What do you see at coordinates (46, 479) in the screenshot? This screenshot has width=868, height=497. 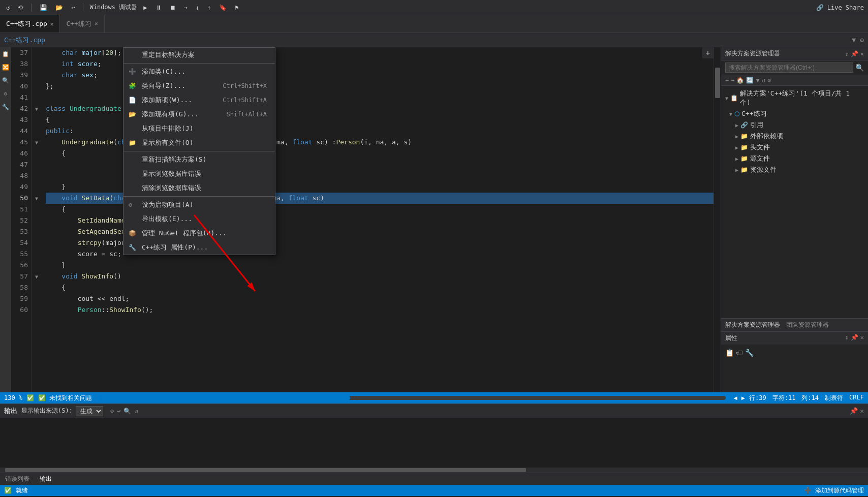 I see `tab-output: 输出` at bounding box center [46, 479].